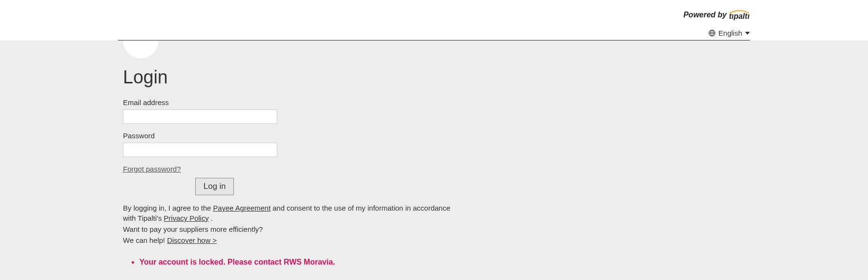 This screenshot has height=280, width=868. I want to click on password-input, so click(200, 150).